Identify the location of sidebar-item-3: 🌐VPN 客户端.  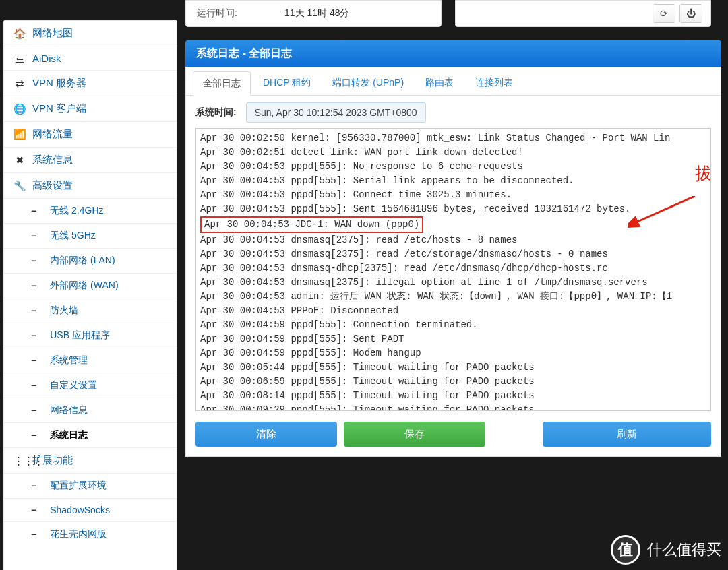
(90, 108).